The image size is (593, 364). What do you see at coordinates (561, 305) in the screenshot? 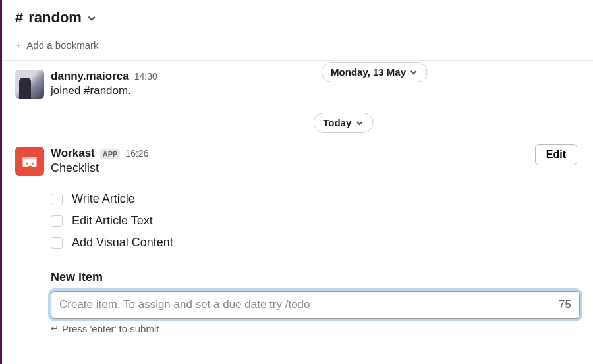
I see `char-count: 75` at bounding box center [561, 305].